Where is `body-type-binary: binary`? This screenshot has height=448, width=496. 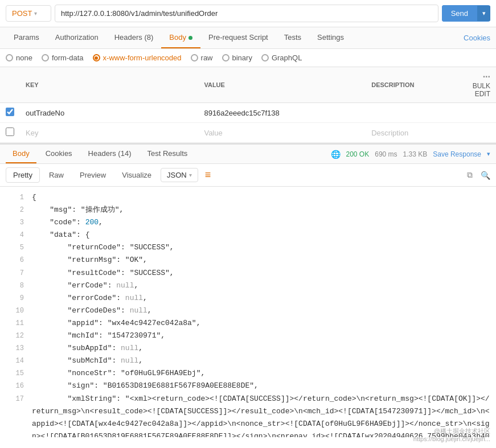
body-type-binary: binary is located at coordinates (237, 58).